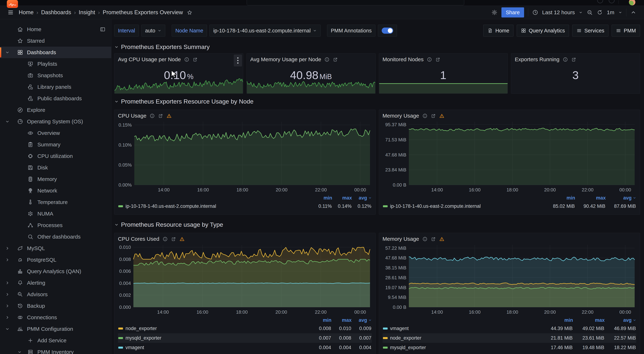 The height and width of the screenshot is (354, 644). Describe the element at coordinates (245, 157) in the screenshot. I see `time-series-plot: 0.15%0.10%0.05%0.00%14:0016:0018:0020:00…` at that location.